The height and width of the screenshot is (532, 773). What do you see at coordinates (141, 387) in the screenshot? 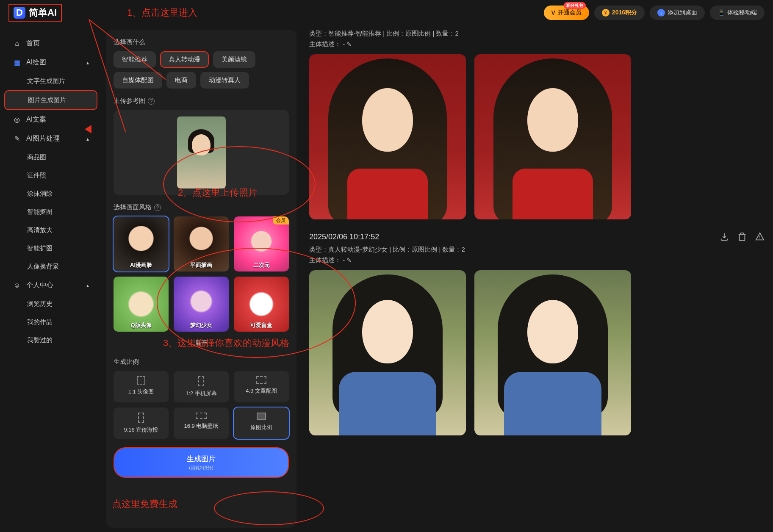
I see `ratio-1-1: 1:1 头像图` at bounding box center [141, 387].